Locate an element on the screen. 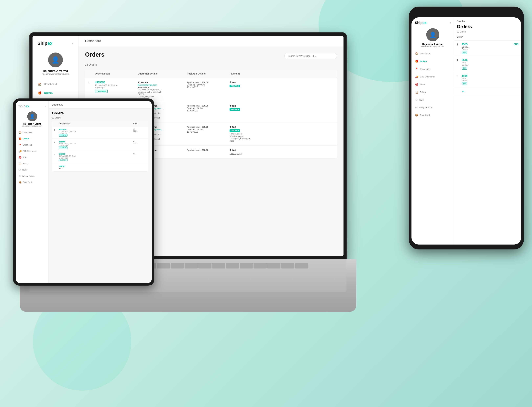 The height and width of the screenshot is (407, 532). package-details-3: Applicable wt. : 200.00 Dead wt. : 10 GM… is located at coordinates (208, 129).